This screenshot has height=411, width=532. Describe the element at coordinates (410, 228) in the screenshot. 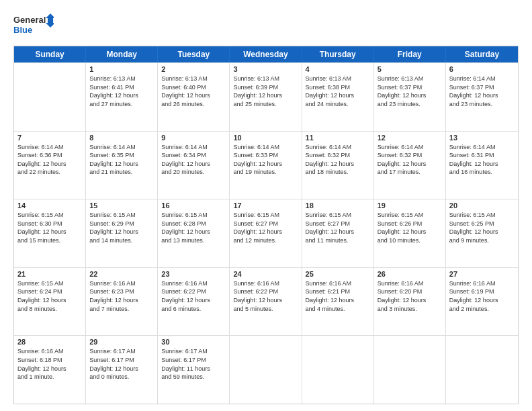

I see `cell-info: Sunrise: 6:15 AM Sunset: 6:26 PM Dayligh…` at that location.